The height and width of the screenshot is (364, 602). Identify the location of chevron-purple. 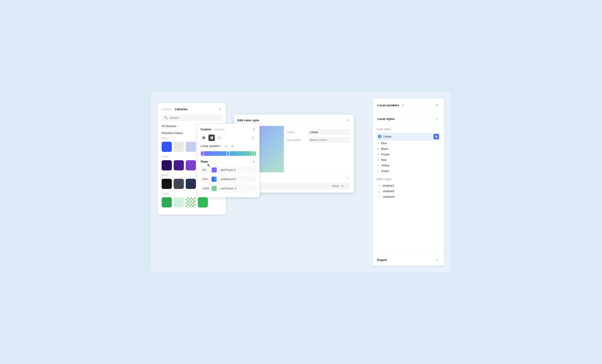
(379, 154).